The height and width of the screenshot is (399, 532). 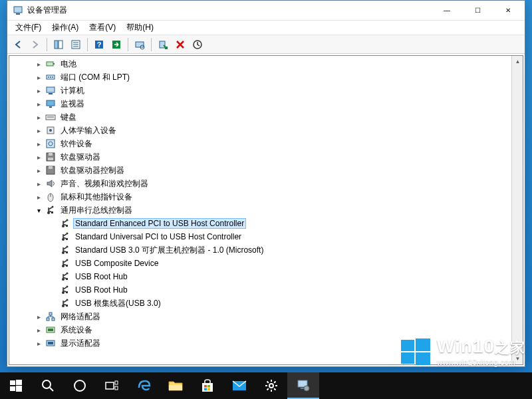 I want to click on tree-node: ▸计算机, so click(x=266, y=90).